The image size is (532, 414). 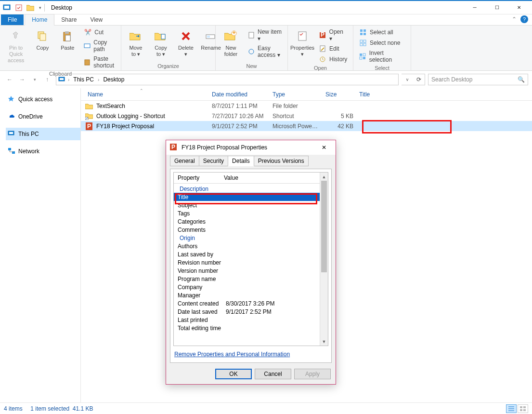 I want to click on view-details-button, so click(x=511, y=409).